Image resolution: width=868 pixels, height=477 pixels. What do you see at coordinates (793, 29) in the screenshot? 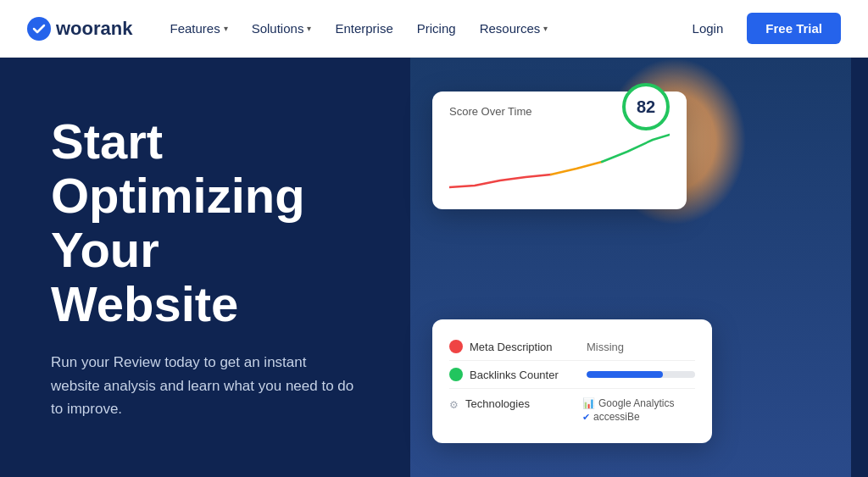
I see `free-trial-button: Free Trial` at bounding box center [793, 29].